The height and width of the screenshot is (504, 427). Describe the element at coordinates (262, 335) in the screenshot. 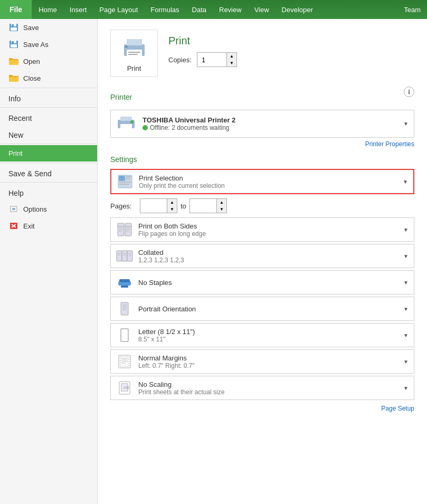

I see `letter-row: Letter (8 1/2 x 11") 8.5" x 11" ▼` at that location.